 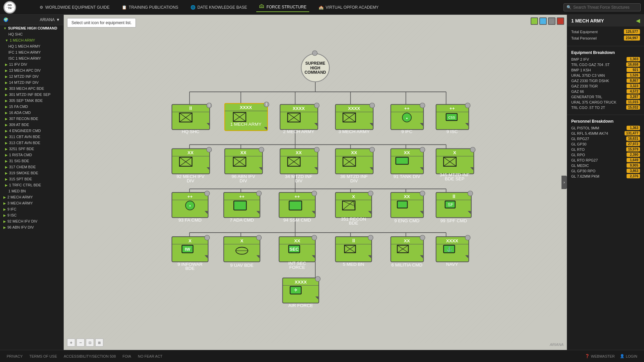 What do you see at coordinates (90, 343) in the screenshot?
I see `zoom-fit-button: ⊡` at bounding box center [90, 343].